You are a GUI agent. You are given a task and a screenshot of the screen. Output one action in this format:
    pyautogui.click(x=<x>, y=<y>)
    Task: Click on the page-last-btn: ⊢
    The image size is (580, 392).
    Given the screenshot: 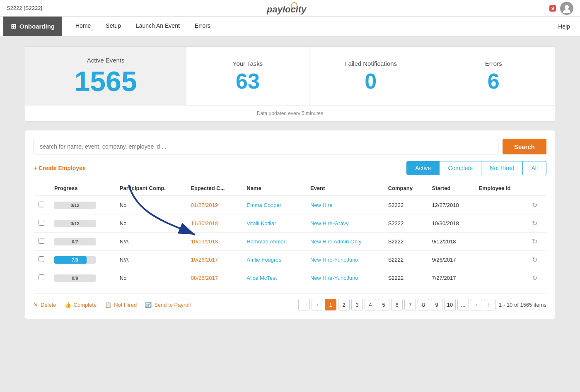 What is the action you would take?
    pyautogui.click(x=490, y=305)
    